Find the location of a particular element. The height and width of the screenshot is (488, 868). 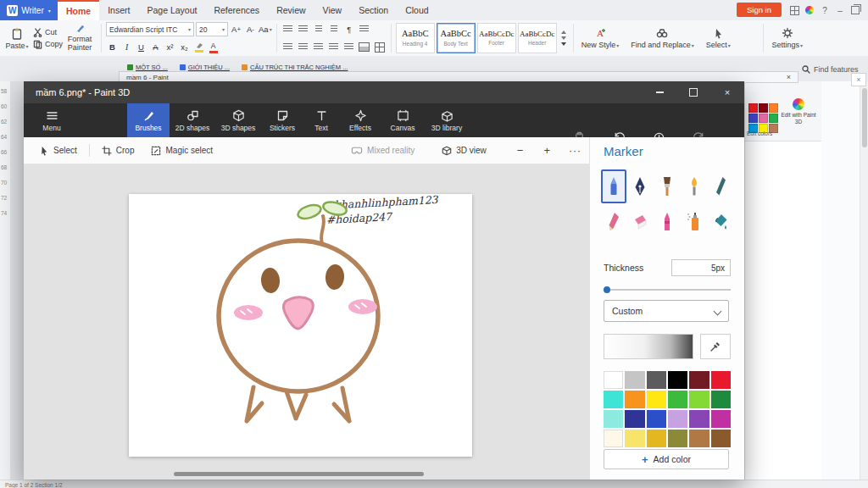

skin-palette-icon is located at coordinates (810, 10).